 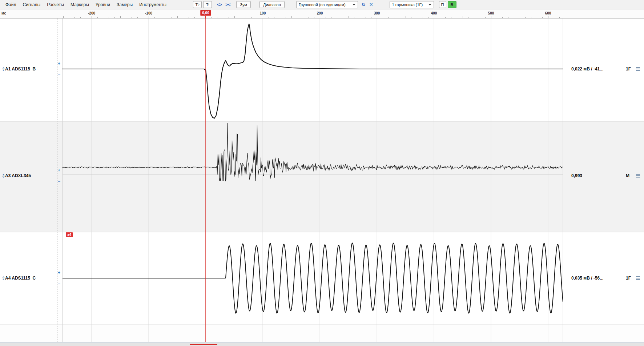 I want to click on menu-tools: Инструменты, so click(x=153, y=5).